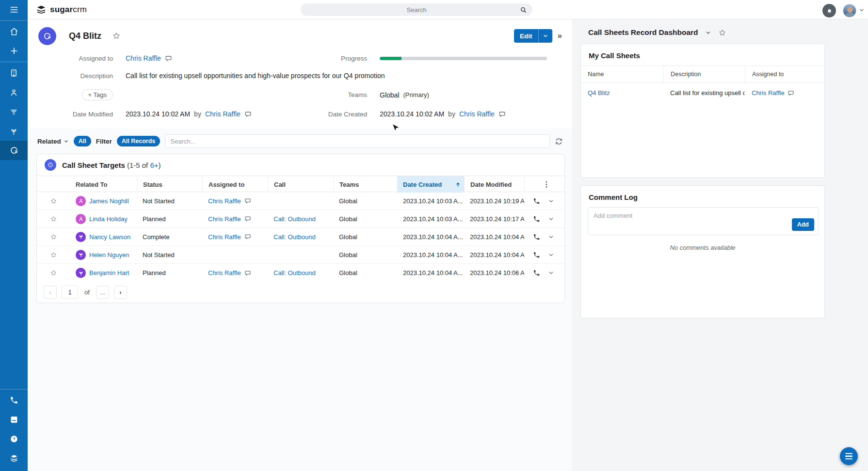 This screenshot has height=471, width=868. I want to click on filter-all-records-pill: All Records, so click(139, 141).